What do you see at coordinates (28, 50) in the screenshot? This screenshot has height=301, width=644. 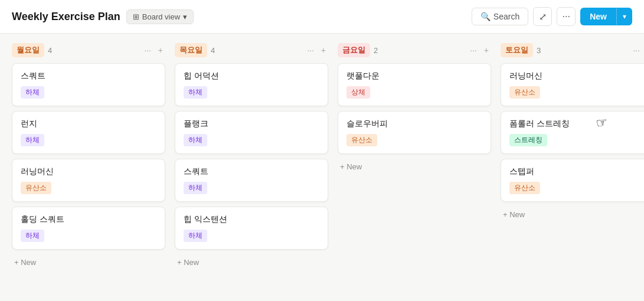 I see `column-title-mon: 월요일` at bounding box center [28, 50].